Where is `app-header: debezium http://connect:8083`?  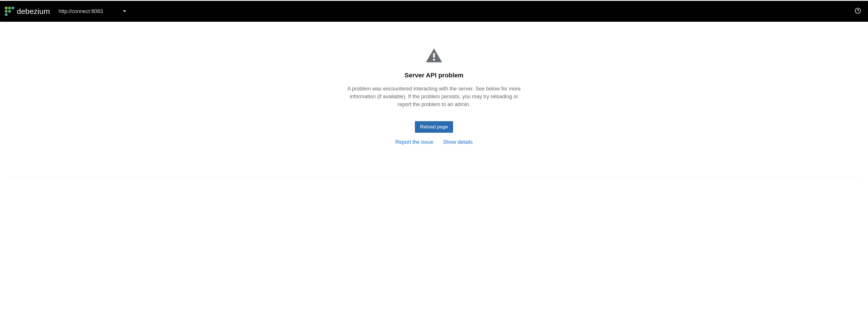
app-header: debezium http://connect:8083 is located at coordinates (434, 11).